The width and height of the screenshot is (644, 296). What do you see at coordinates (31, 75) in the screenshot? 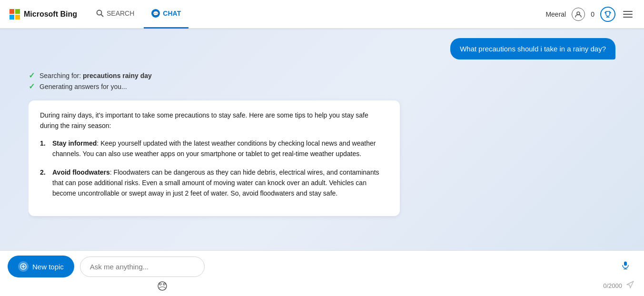
I see `check-icon-1: ✓` at bounding box center [31, 75].